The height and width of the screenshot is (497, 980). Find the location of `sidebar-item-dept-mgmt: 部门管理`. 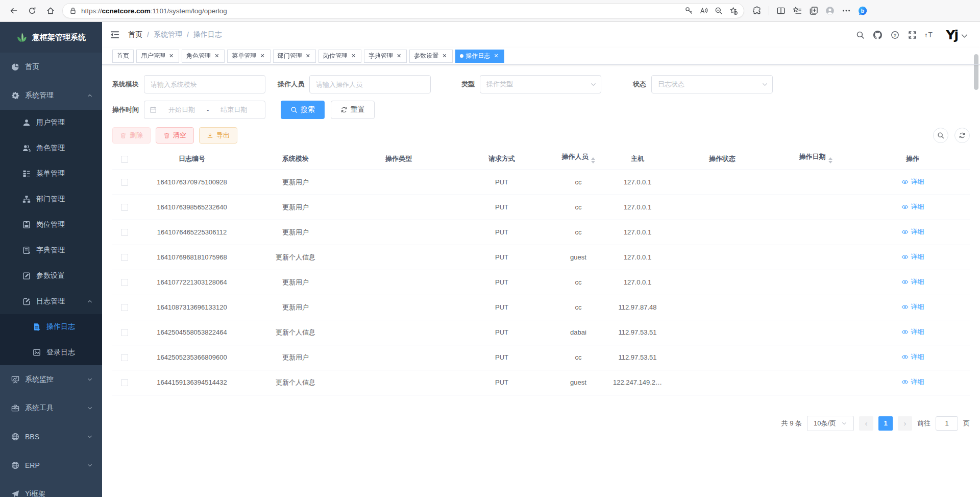

sidebar-item-dept-mgmt: 部门管理 is located at coordinates (51, 199).